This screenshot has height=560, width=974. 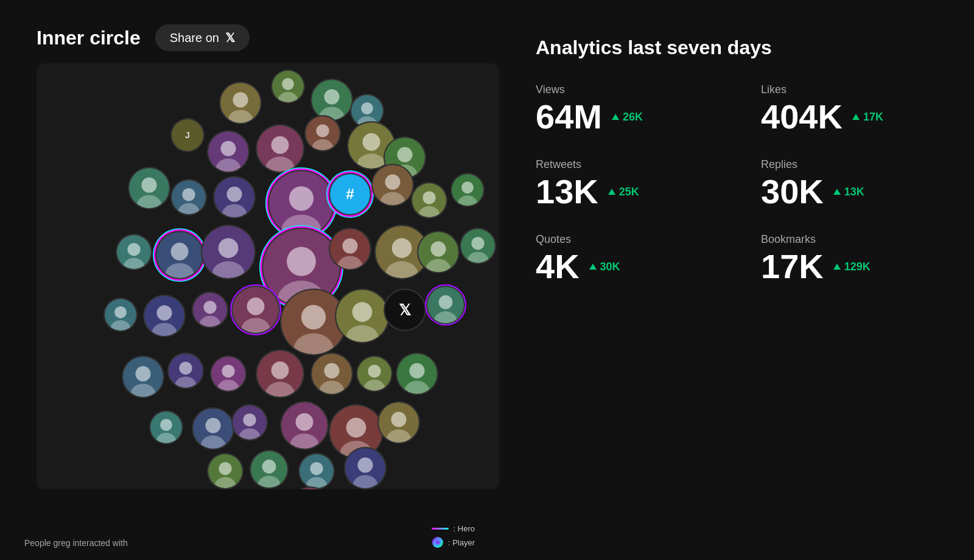 I want to click on footer-legend: People greg interacted with : Hero, so click(x=250, y=536).